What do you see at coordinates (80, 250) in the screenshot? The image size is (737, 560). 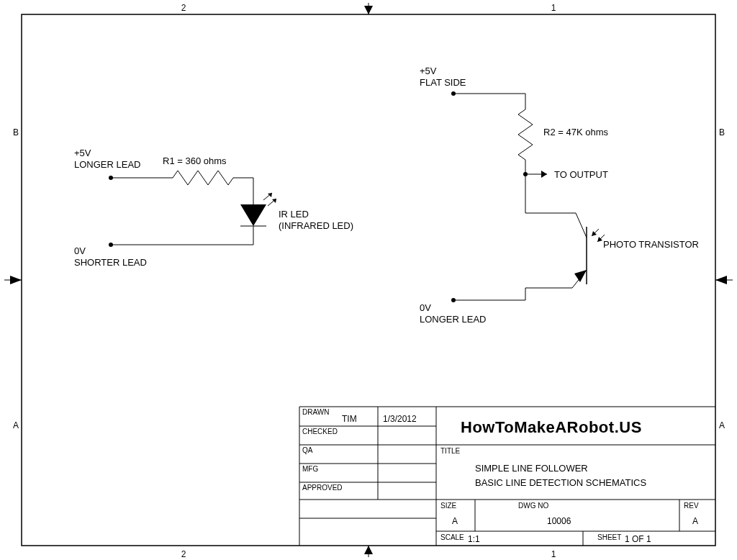 I see `c1-0v: 0V` at bounding box center [80, 250].